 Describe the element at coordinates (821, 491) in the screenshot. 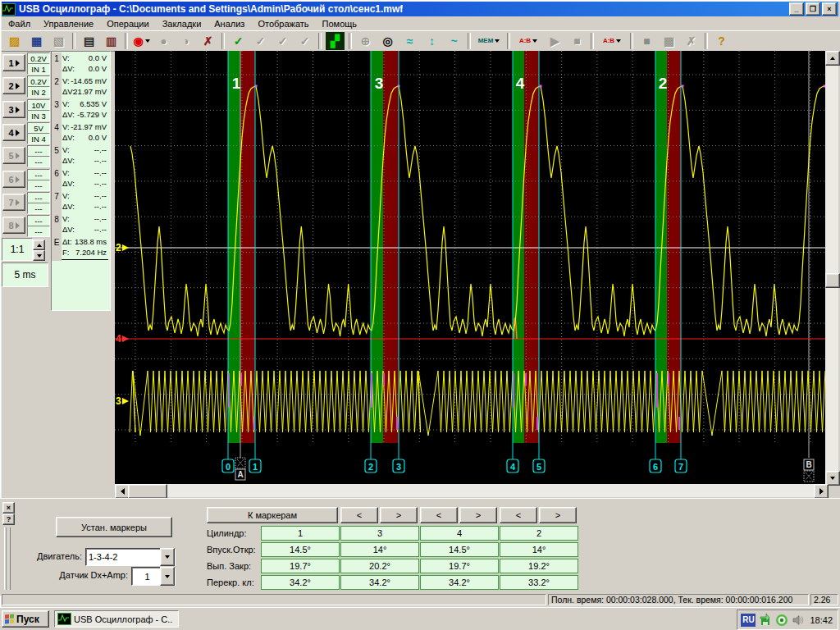

I see `hscroll-right-button` at that location.